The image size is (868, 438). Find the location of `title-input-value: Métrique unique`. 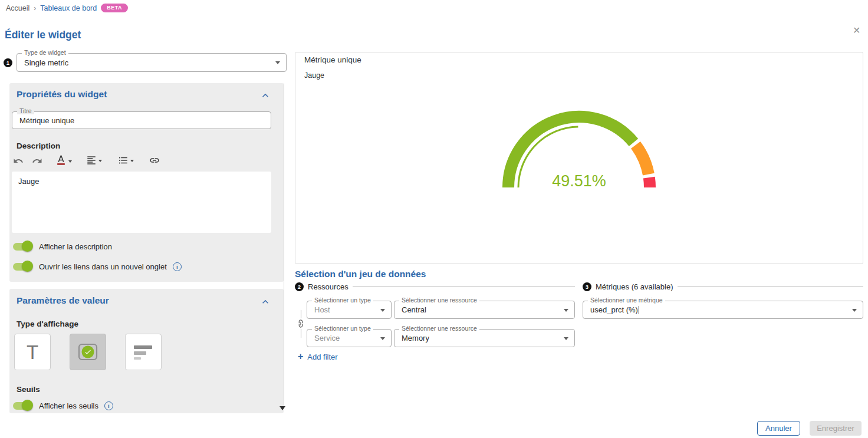

title-input-value: Métrique unique is located at coordinates (47, 120).